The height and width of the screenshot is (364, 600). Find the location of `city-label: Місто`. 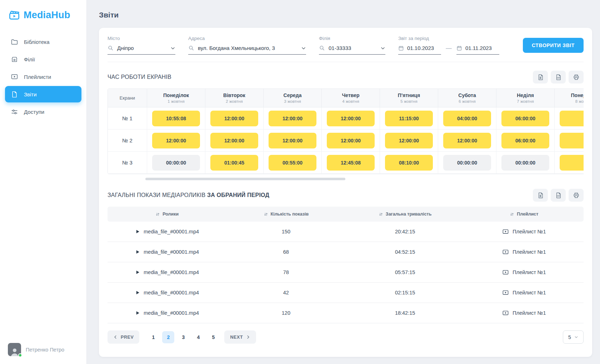

city-label: Місто is located at coordinates (141, 39).